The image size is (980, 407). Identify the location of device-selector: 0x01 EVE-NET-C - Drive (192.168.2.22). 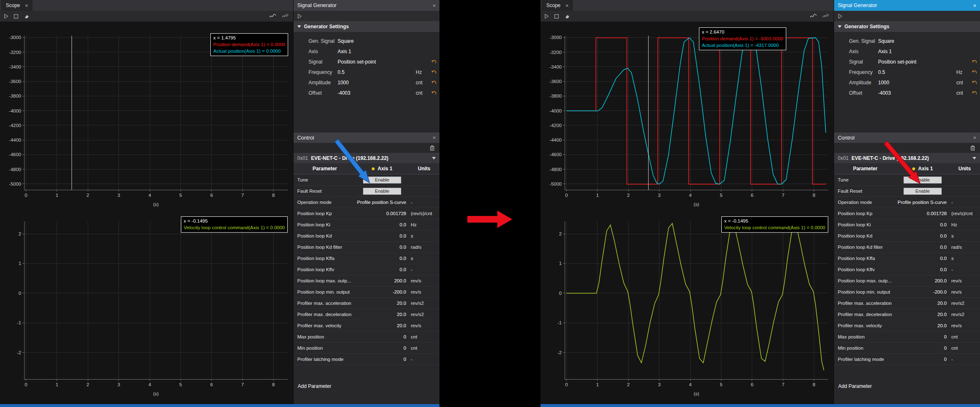
(907, 158).